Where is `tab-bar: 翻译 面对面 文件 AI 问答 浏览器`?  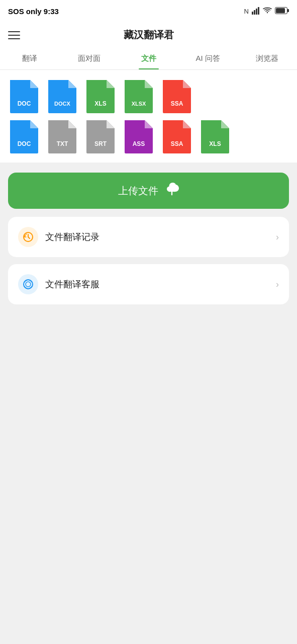 tab-bar: 翻译 面对面 文件 AI 问答 浏览器 is located at coordinates (149, 59).